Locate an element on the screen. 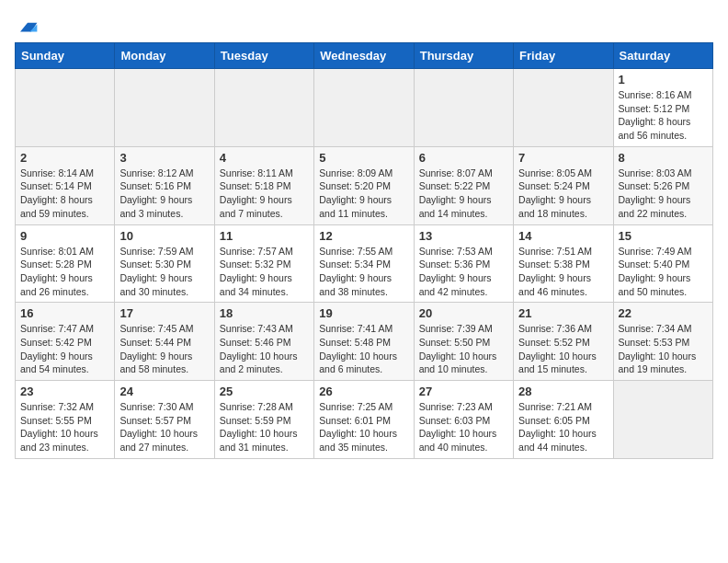 The image size is (728, 563). day-number: 8 is located at coordinates (664, 158).